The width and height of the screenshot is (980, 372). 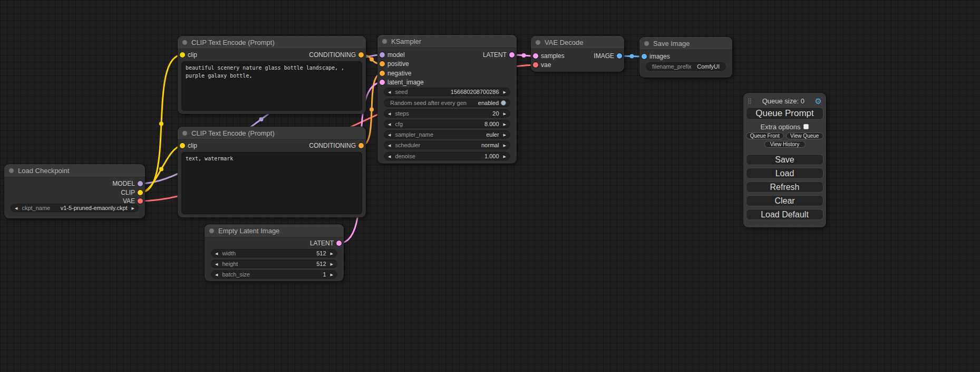 What do you see at coordinates (140, 184) in the screenshot?
I see `output-port-model` at bounding box center [140, 184].